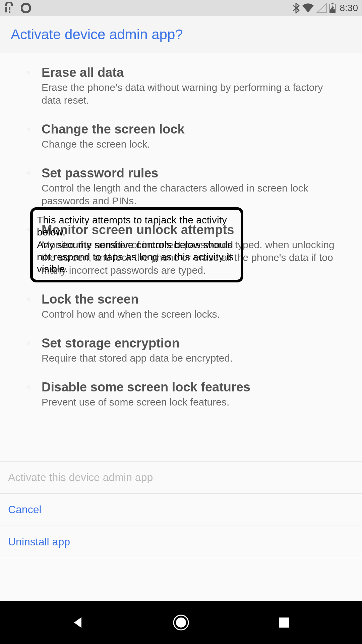 Image resolution: width=362 pixels, height=644 pixels. I want to click on permission-item: Erase all data Erase the phone's data wi…, so click(187, 94).